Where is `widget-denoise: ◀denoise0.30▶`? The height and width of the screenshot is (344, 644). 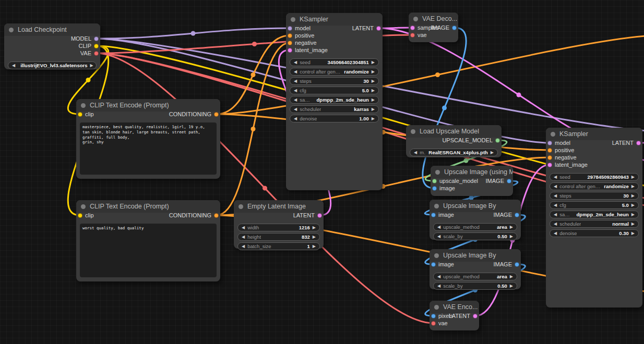 widget-denoise: ◀denoise0.30▶ is located at coordinates (594, 234).